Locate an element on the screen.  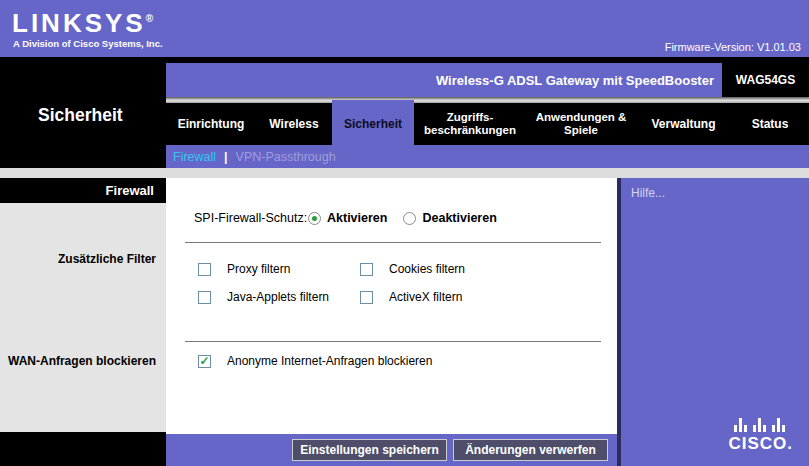
subnav-item-firewall: Firewall is located at coordinates (194, 157).